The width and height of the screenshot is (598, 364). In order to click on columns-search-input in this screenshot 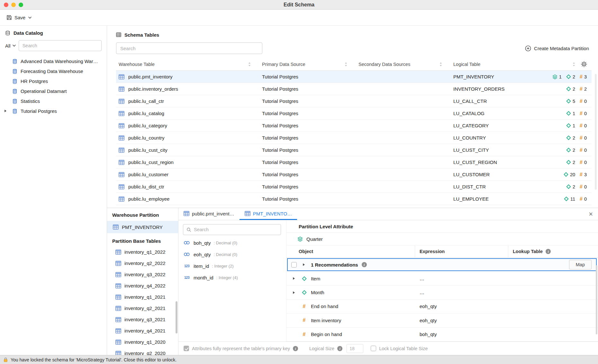, I will do `click(236, 230)`.